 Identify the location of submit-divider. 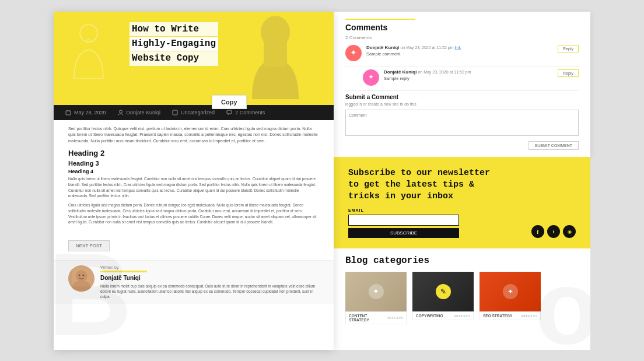
(462, 91).